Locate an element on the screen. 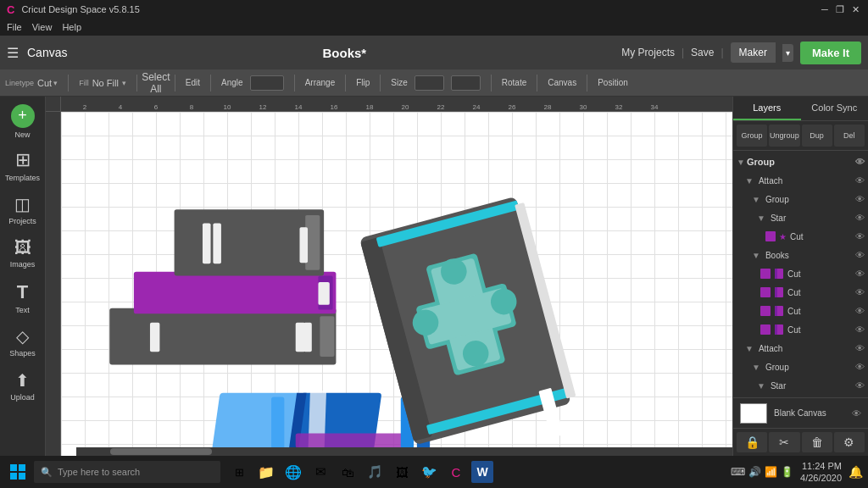 This screenshot has width=868, height=488. maker-dropdown-button: ▾ is located at coordinates (788, 53).